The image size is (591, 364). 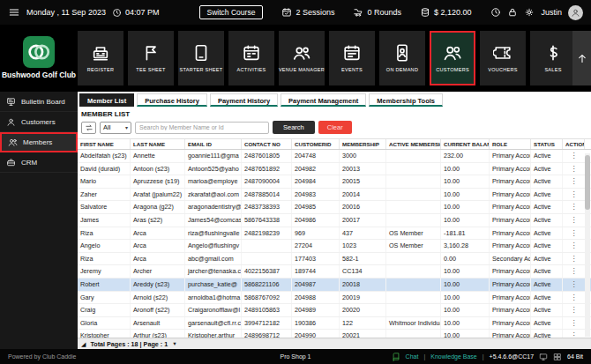 I want to click on column-header-email-id: EMAIL ID, so click(x=213, y=145).